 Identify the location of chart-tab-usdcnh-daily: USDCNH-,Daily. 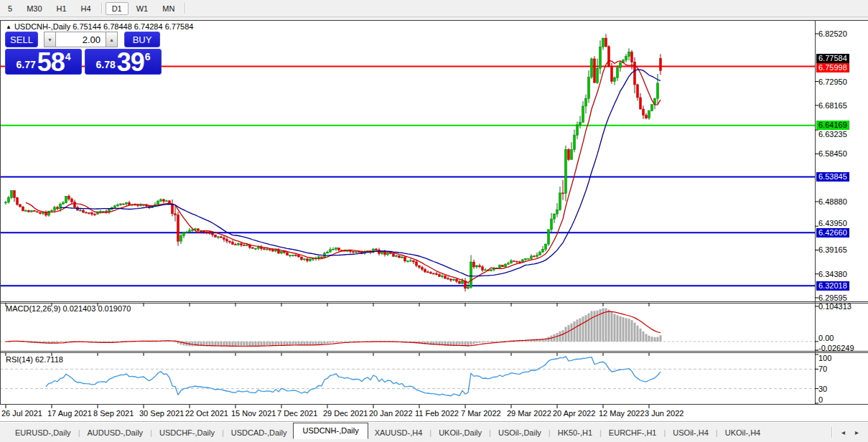
(330, 431).